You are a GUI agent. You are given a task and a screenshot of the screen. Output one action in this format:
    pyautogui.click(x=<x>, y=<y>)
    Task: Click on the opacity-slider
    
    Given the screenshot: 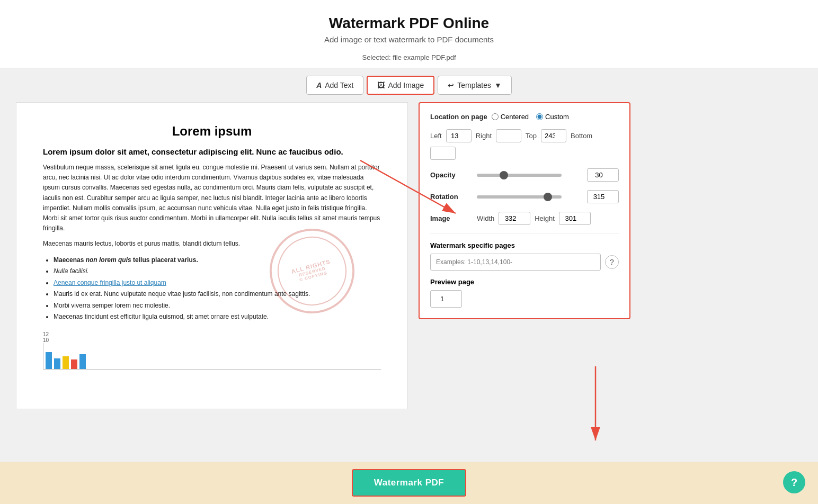 What is the action you would take?
    pyautogui.click(x=519, y=175)
    